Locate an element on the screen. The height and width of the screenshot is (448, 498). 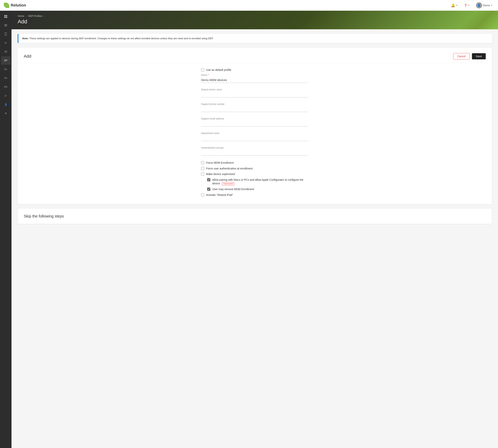
devices-icon is located at coordinates (6, 34).